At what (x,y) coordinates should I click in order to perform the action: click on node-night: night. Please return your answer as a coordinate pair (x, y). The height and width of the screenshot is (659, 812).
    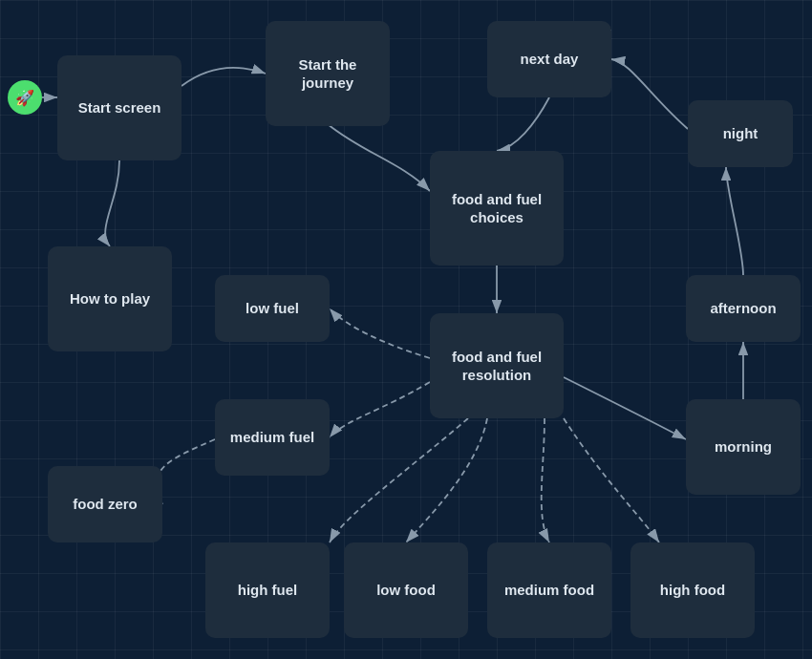
    Looking at the image, I should click on (740, 134).